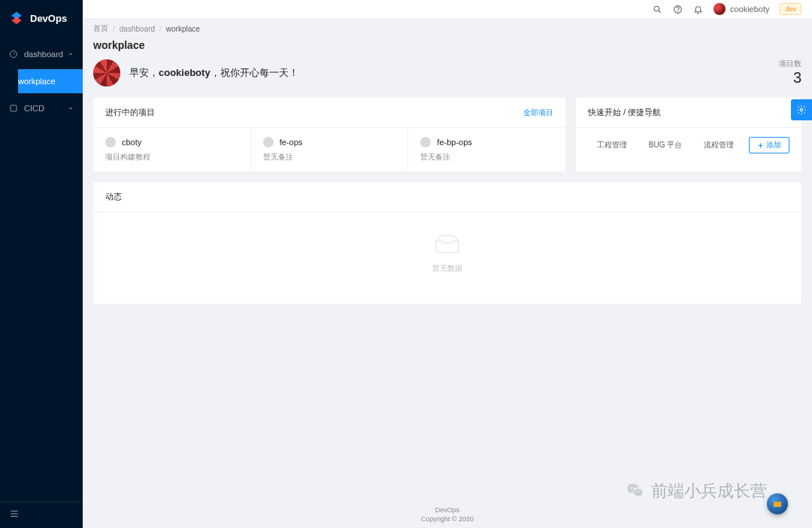 The width and height of the screenshot is (812, 528). What do you see at coordinates (624, 113) in the screenshot?
I see `quicknav-title: 快速开始 / 便捷导航` at bounding box center [624, 113].